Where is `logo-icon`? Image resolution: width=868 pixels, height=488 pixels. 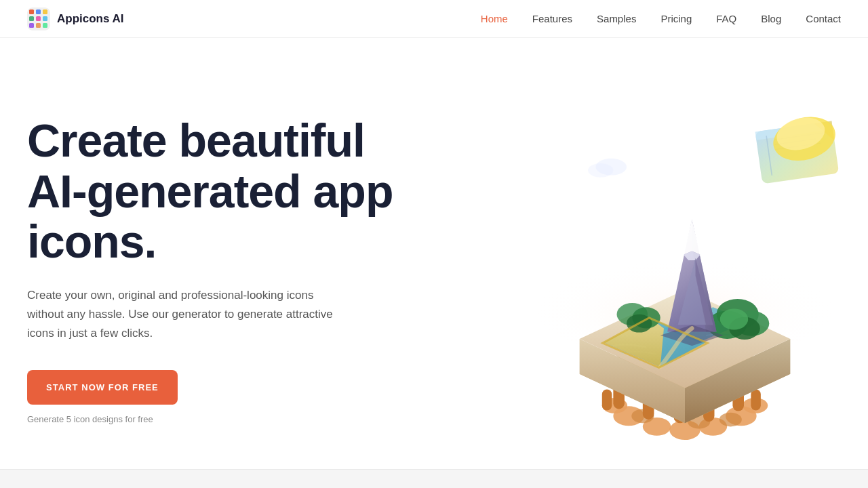
logo-icon is located at coordinates (39, 19).